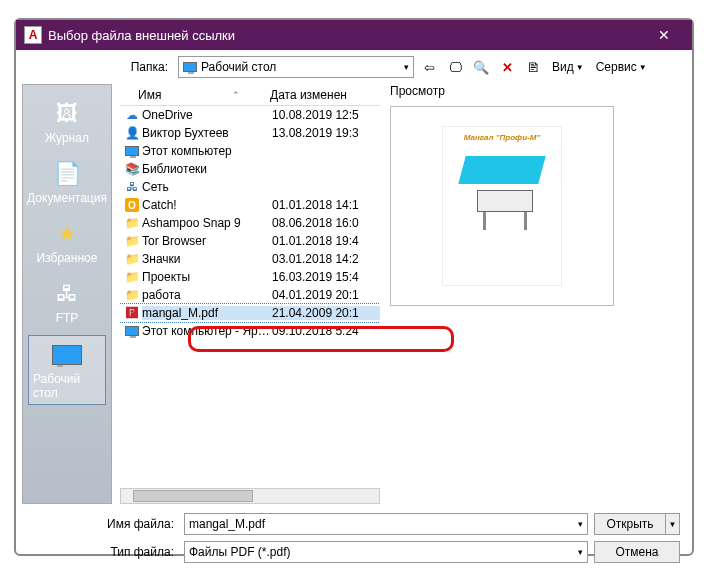 The image size is (708, 571). Describe the element at coordinates (67, 302) in the screenshot. I see `sidebar-item-ftp: 🖧 FTP` at that location.